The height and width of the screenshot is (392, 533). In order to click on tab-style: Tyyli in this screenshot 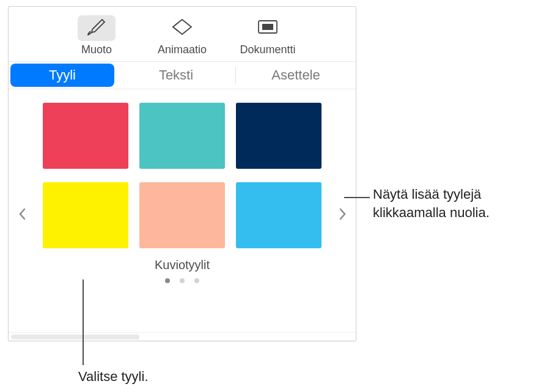, I will do `click(62, 75)`.